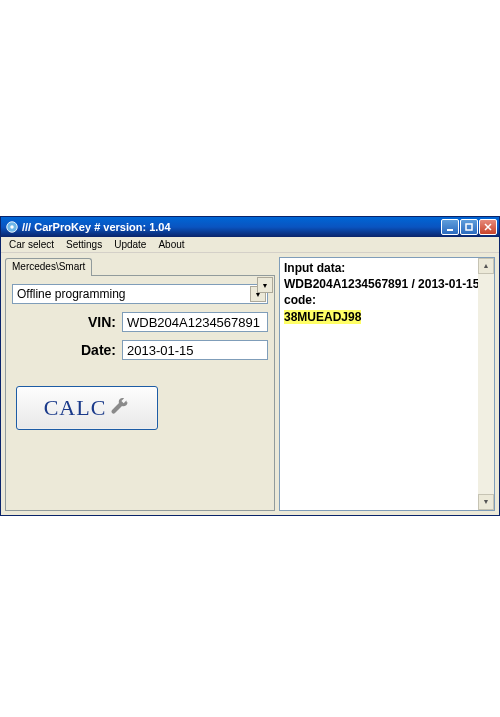 The width and height of the screenshot is (500, 717). What do you see at coordinates (450, 227) in the screenshot?
I see `minimize-button` at bounding box center [450, 227].